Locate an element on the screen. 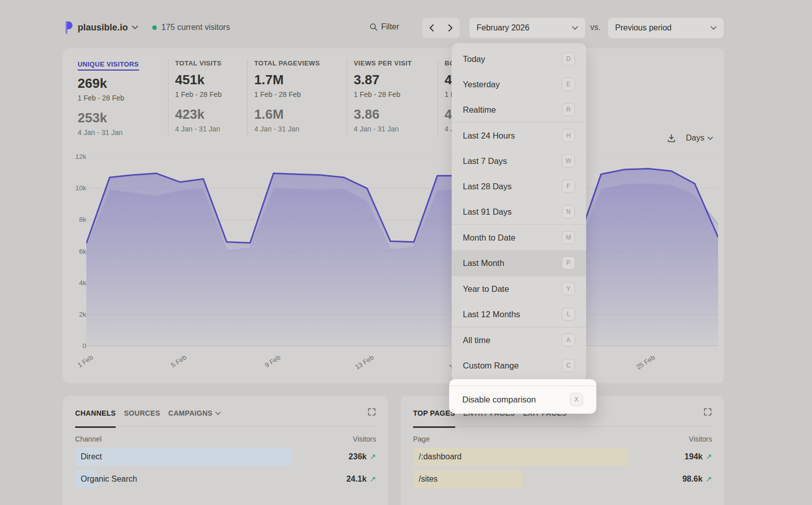  site-switcher: plausible.io is located at coordinates (100, 27).